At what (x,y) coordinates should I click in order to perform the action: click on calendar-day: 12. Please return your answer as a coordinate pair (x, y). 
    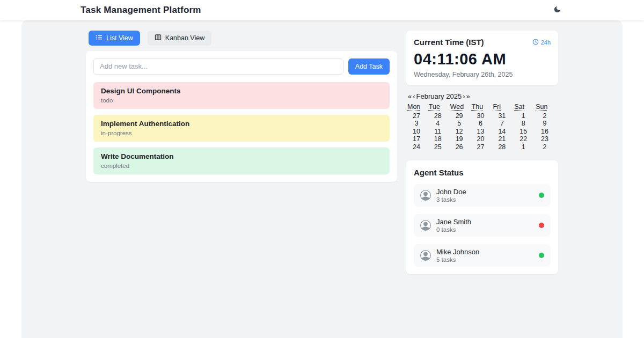
    Looking at the image, I should click on (461, 132).